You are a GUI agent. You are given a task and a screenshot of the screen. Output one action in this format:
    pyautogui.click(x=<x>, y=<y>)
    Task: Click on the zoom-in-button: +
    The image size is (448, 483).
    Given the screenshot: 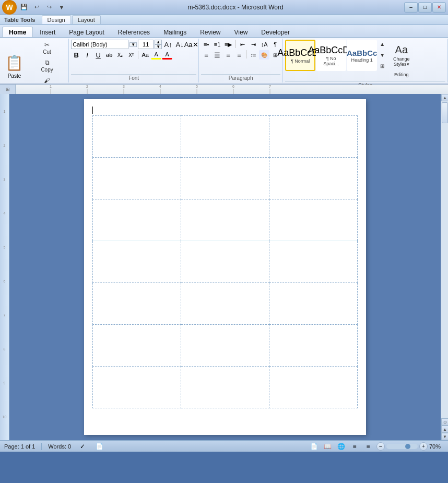 What is the action you would take?
    pyautogui.click(x=423, y=446)
    